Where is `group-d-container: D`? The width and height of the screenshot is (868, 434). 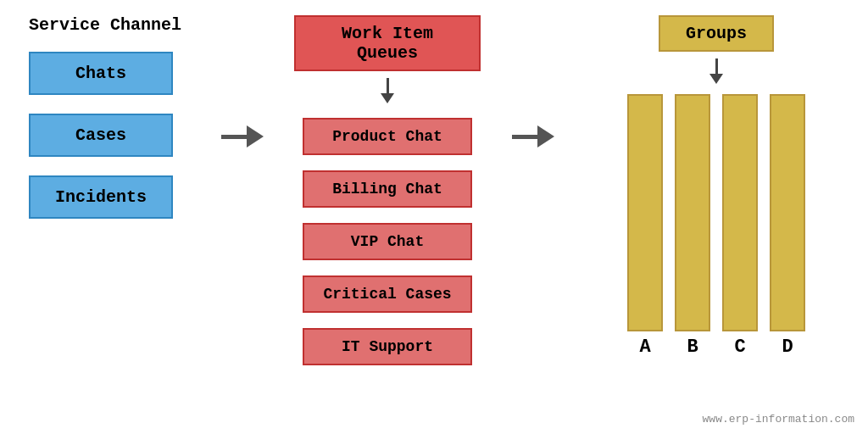 group-d-container: D is located at coordinates (787, 225).